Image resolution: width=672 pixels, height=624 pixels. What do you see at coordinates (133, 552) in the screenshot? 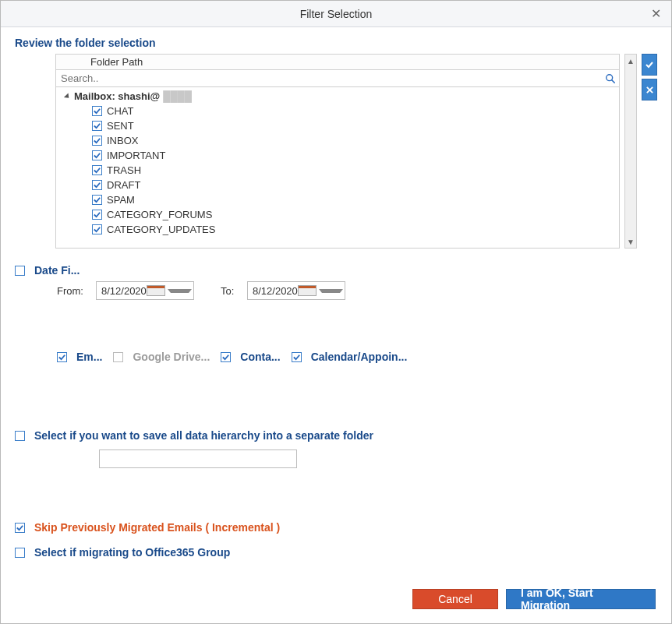
I see `o365-label: Select if migrating to Office365 Group` at bounding box center [133, 552].